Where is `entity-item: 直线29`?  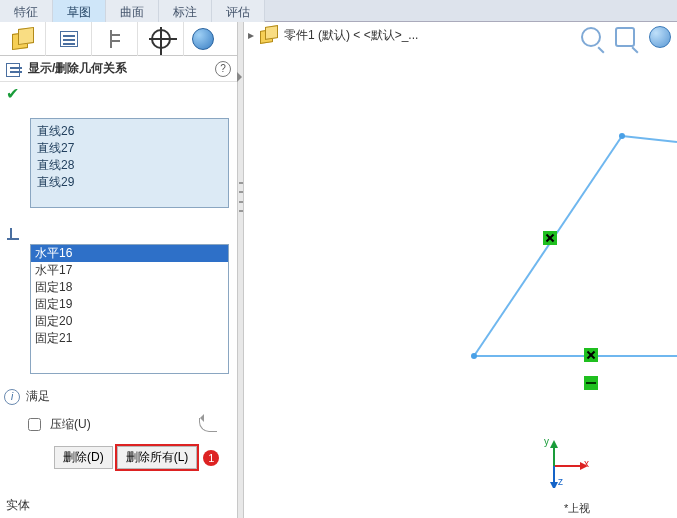 entity-item: 直线29 is located at coordinates (130, 182).